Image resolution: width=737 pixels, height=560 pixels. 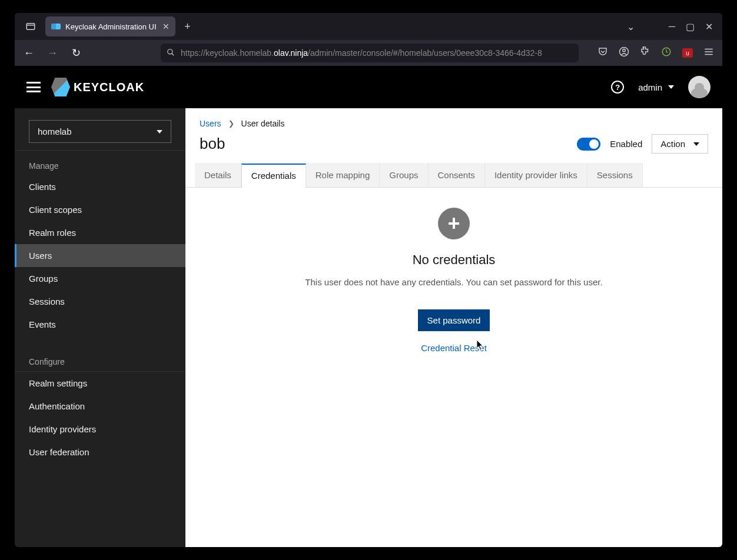 What do you see at coordinates (100, 163) in the screenshot?
I see `sidebar-section-manage: Manage` at bounding box center [100, 163].